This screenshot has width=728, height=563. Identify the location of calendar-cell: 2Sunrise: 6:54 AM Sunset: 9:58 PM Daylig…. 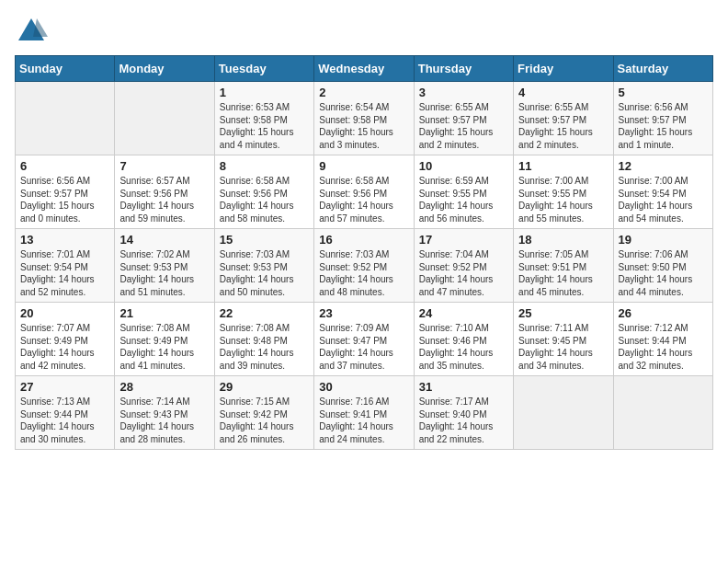
(364, 119).